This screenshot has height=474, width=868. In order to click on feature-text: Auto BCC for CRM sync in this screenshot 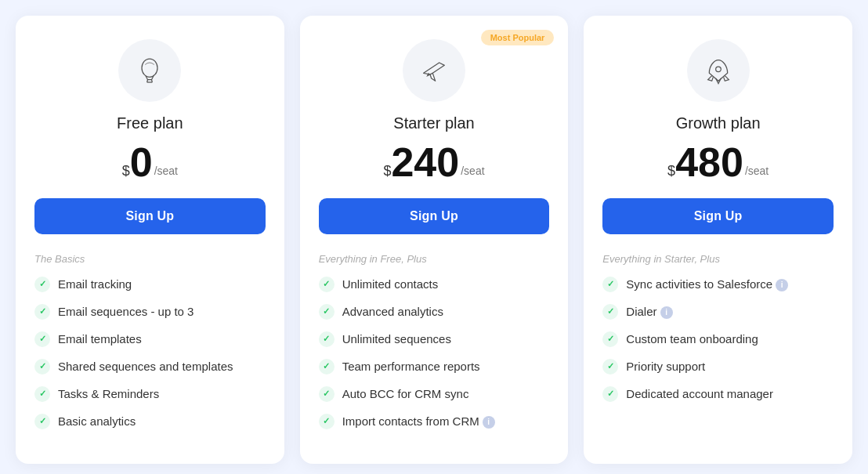, I will do `click(447, 393)`.